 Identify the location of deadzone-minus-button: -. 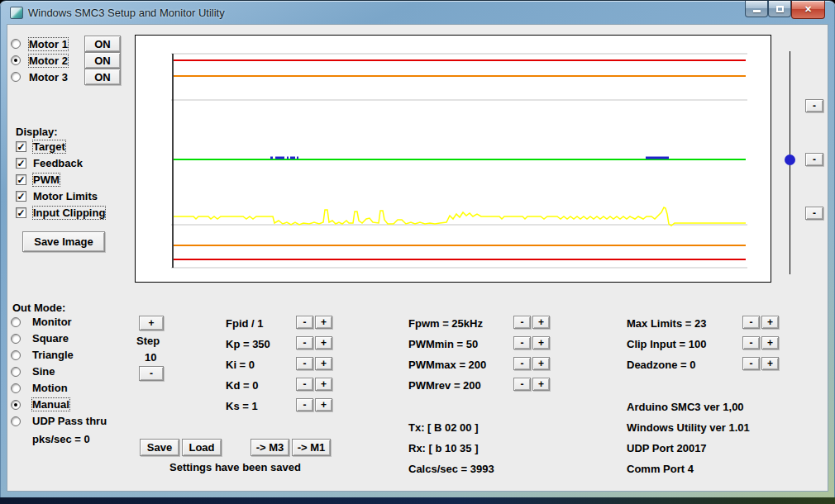
(751, 364).